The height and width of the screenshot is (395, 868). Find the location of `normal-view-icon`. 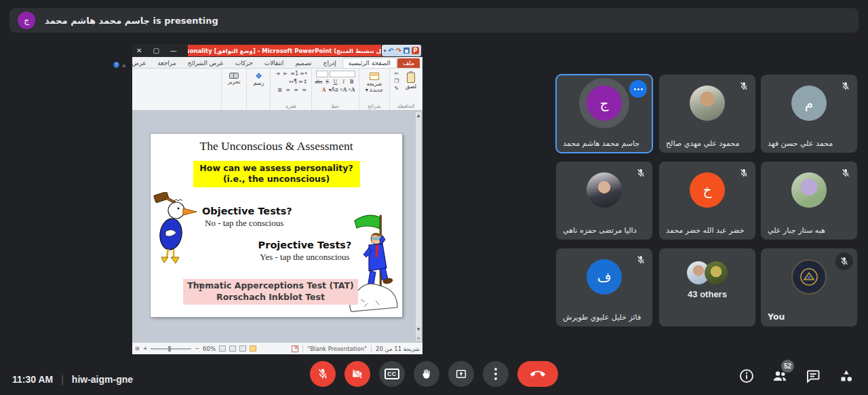

normal-view-icon is located at coordinates (253, 349).